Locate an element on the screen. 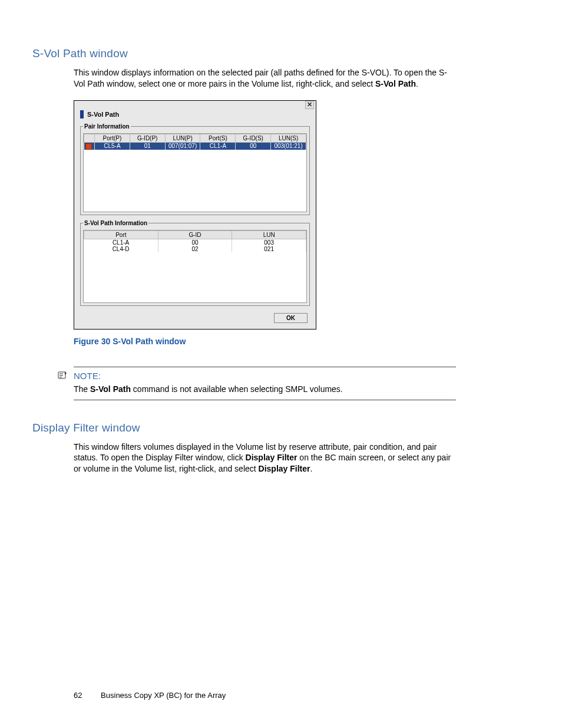 The image size is (562, 728). page-footer: 62 Business Copy XP (BC) for the Array is located at coordinates (150, 696).